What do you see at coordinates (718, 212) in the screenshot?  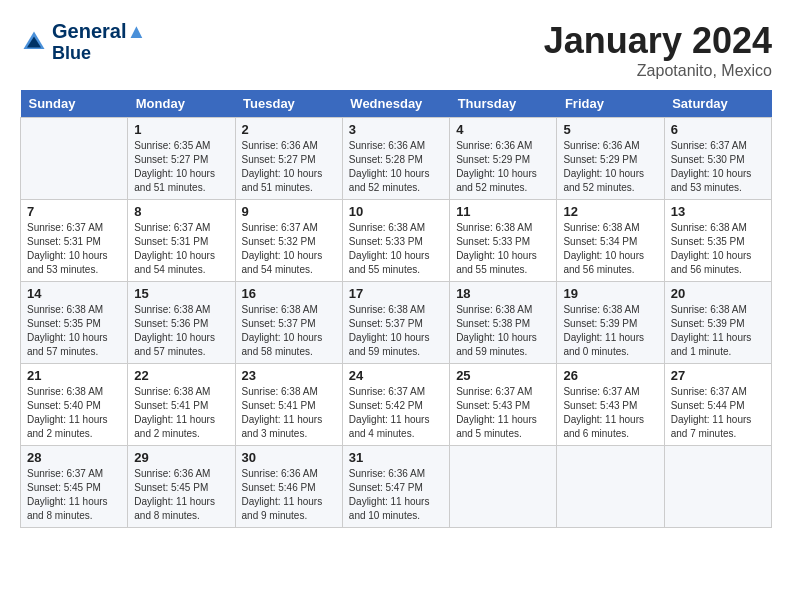 I see `day-number: 13` at bounding box center [718, 212].